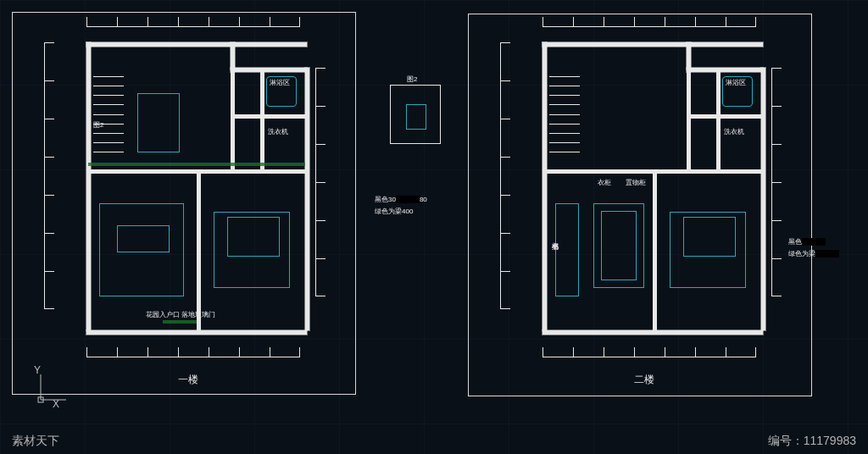  What do you see at coordinates (636, 183) in the screenshot?
I see `room-label-cabinet2: 置物柜` at bounding box center [636, 183].